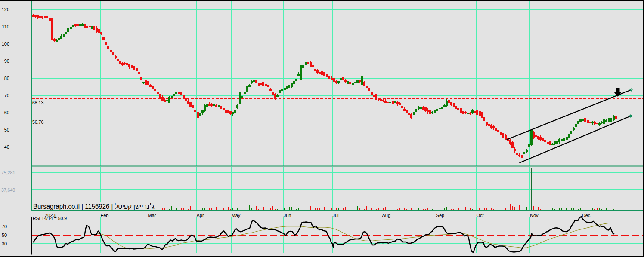 The width and height of the screenshot is (644, 257). I want to click on svg-text: 56.76, so click(38, 122).